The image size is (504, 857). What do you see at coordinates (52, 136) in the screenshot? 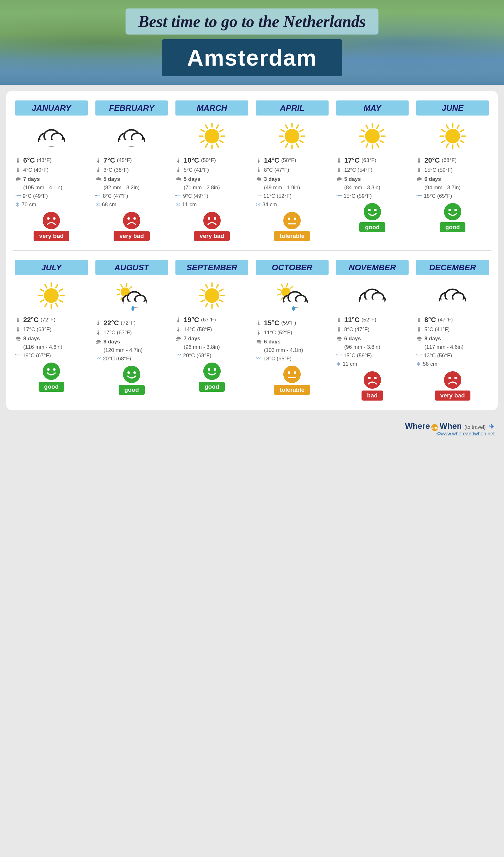
I see `weather-icon-cloud` at bounding box center [52, 136].